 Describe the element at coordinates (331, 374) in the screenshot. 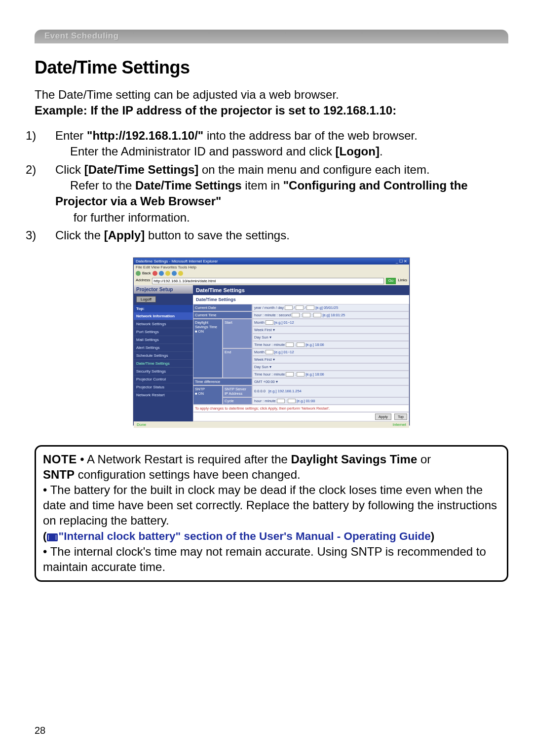

I see `end-time: Time hour : minute : [e.g.] 18:06` at that location.